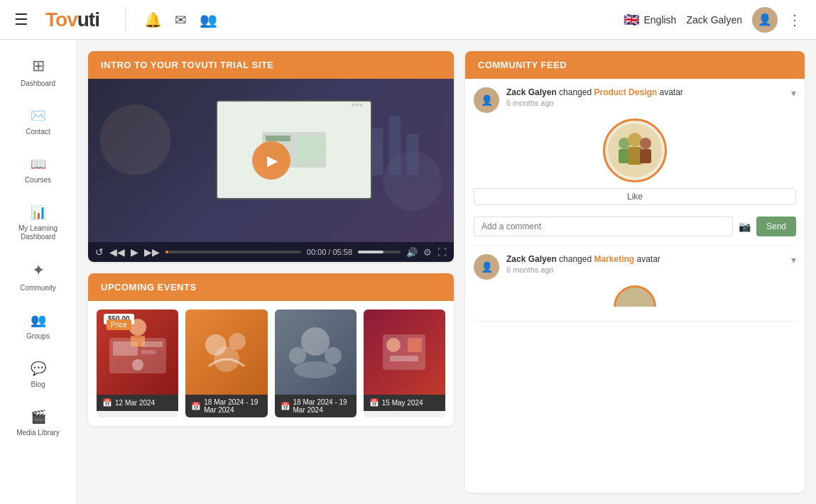  Describe the element at coordinates (38, 320) in the screenshot. I see `groups-icon: 👥` at that location.